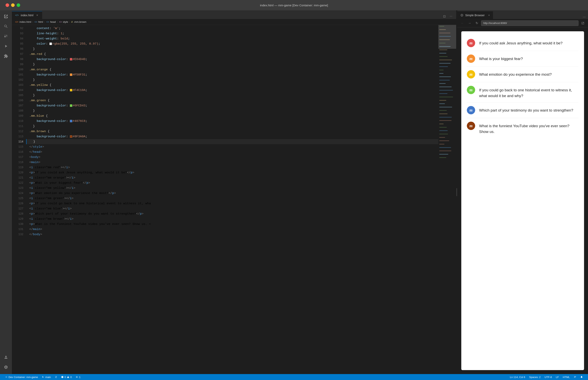 The height and width of the screenshot is (380, 588). What do you see at coordinates (582, 377) in the screenshot?
I see `status-bell` at bounding box center [582, 377].